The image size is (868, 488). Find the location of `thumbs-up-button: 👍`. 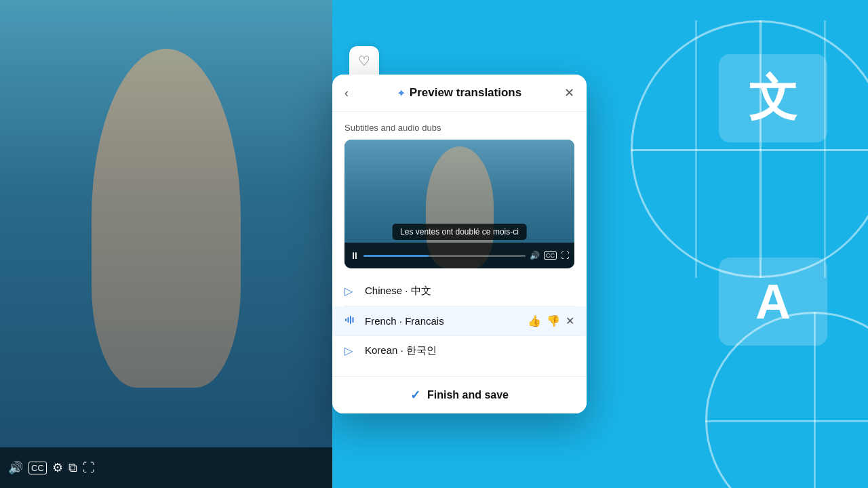

thumbs-up-button: 👍 is located at coordinates (534, 321).